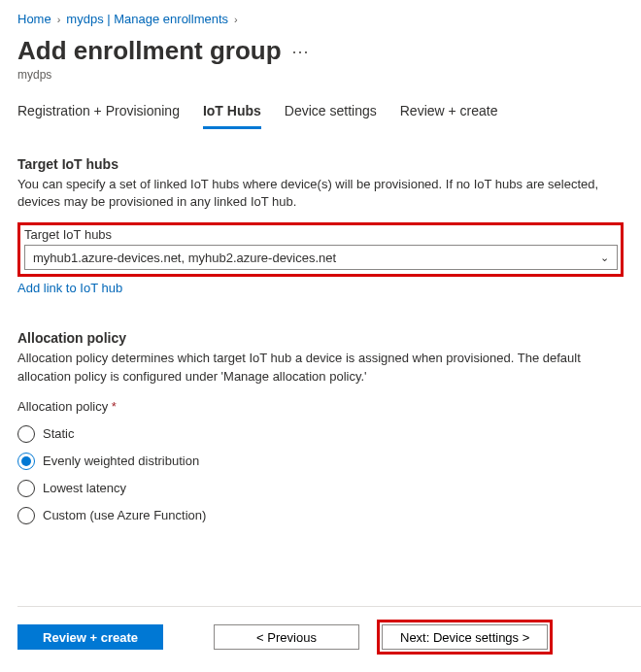 The width and height of the screenshot is (641, 672). I want to click on target-hubs-dropdown: myhub1.azure-devices.net, myhub2.azure-d…, so click(320, 257).